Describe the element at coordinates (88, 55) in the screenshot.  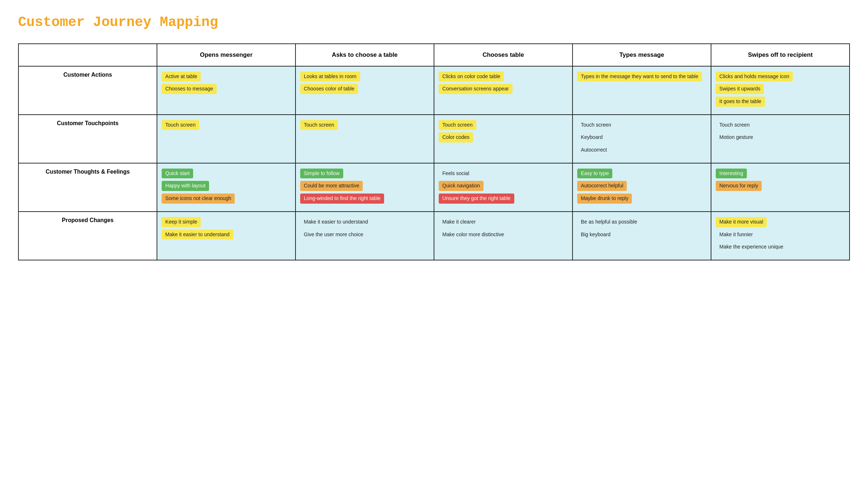
I see `header-empty` at that location.